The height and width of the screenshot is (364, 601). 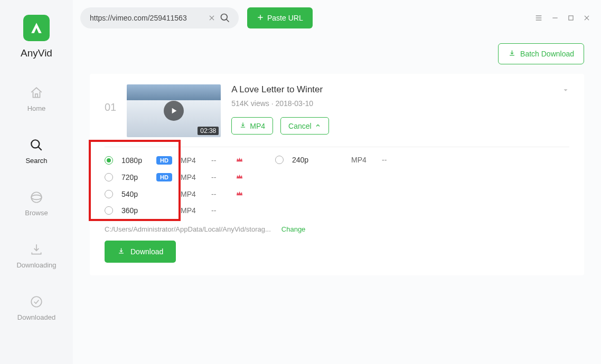 I want to click on downloading-icon, so click(x=36, y=250).